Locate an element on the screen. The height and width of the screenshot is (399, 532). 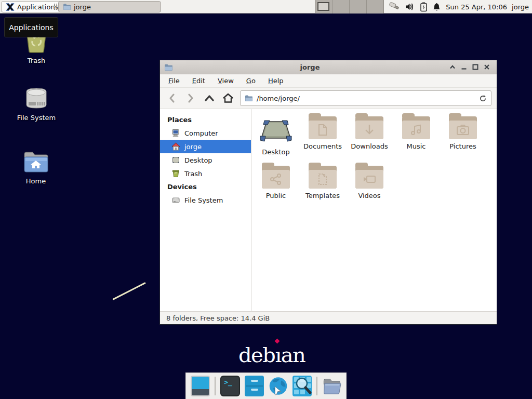
menubar: File Edit View Go Help is located at coordinates (328, 81).